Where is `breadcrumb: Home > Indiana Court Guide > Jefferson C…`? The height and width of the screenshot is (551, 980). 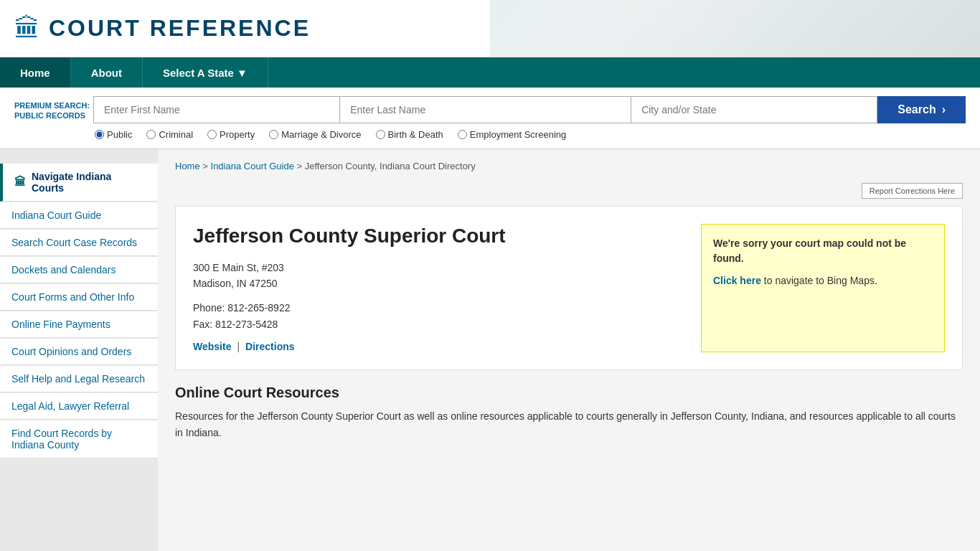
breadcrumb: Home > Indiana Court Guide > Jefferson C… is located at coordinates (569, 166).